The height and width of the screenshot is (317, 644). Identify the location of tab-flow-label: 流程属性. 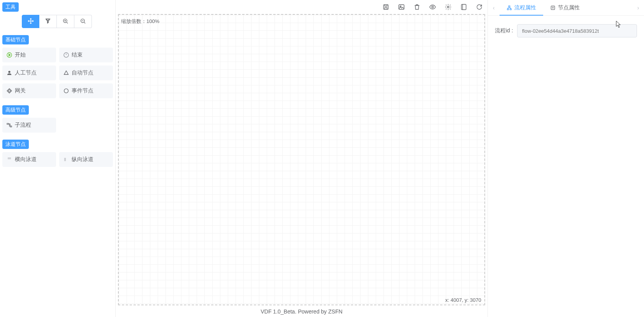
(525, 8).